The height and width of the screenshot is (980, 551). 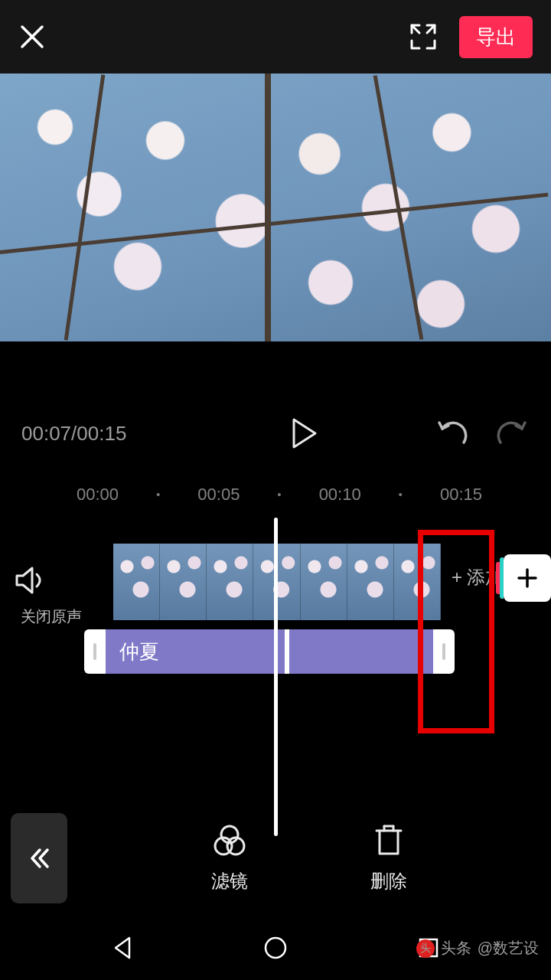 I want to click on delete-label: 删除, so click(x=389, y=881).